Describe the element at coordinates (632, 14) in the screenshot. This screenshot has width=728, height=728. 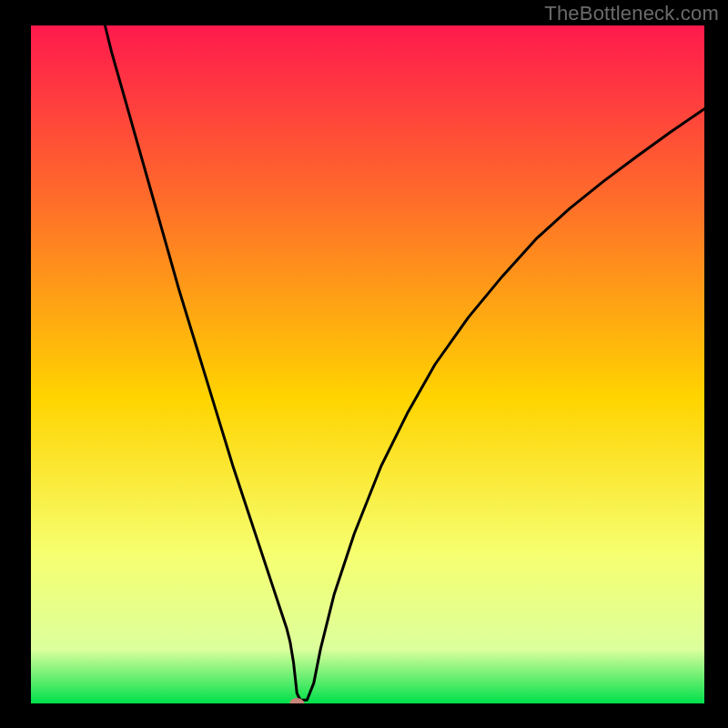
I see `watermark-text: TheBottleneck.com` at that location.